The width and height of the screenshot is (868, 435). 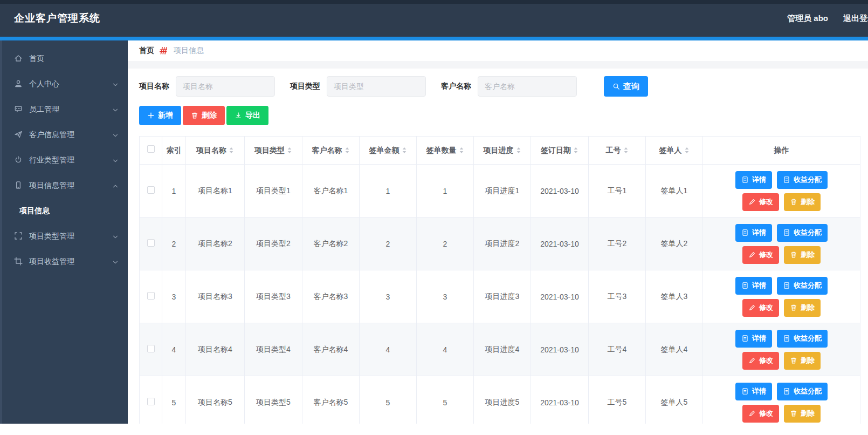 What do you see at coordinates (247, 115) in the screenshot?
I see `export-button: 导出` at bounding box center [247, 115].